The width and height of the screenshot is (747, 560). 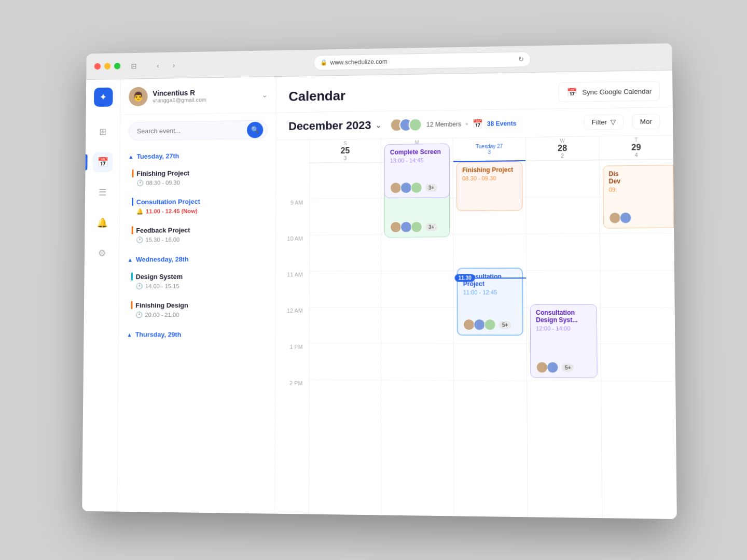 What do you see at coordinates (197, 334) in the screenshot?
I see `day-header-thursday: ▲ Thursday, 29th` at bounding box center [197, 334].